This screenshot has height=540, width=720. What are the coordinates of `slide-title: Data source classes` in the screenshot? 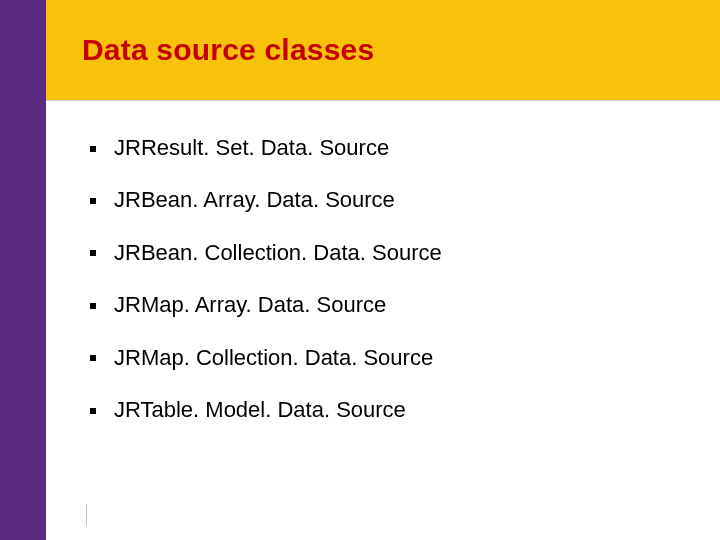 It's located at (210, 50).